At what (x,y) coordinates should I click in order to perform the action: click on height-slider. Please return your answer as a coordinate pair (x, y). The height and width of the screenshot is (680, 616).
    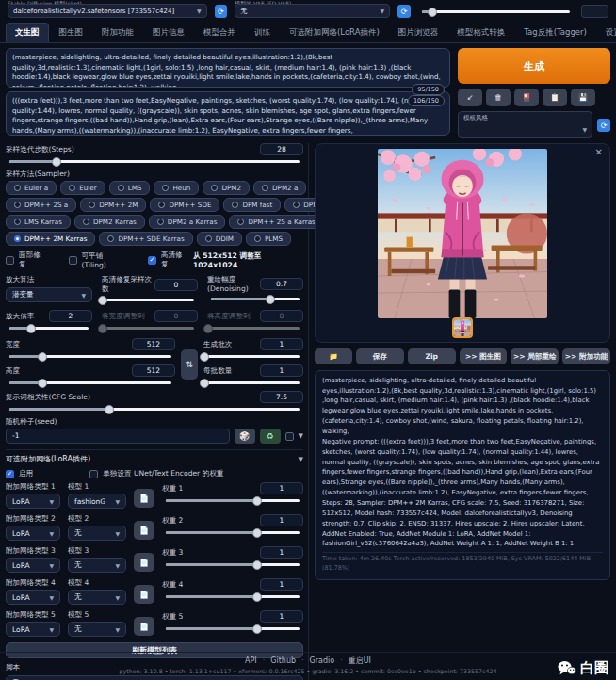
    Looking at the image, I should click on (90, 382).